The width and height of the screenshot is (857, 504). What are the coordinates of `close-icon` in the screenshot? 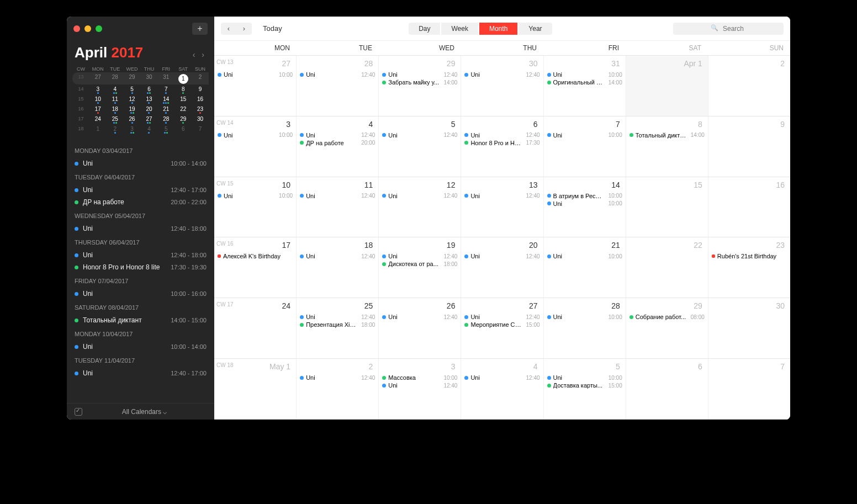 It's located at (77, 29).